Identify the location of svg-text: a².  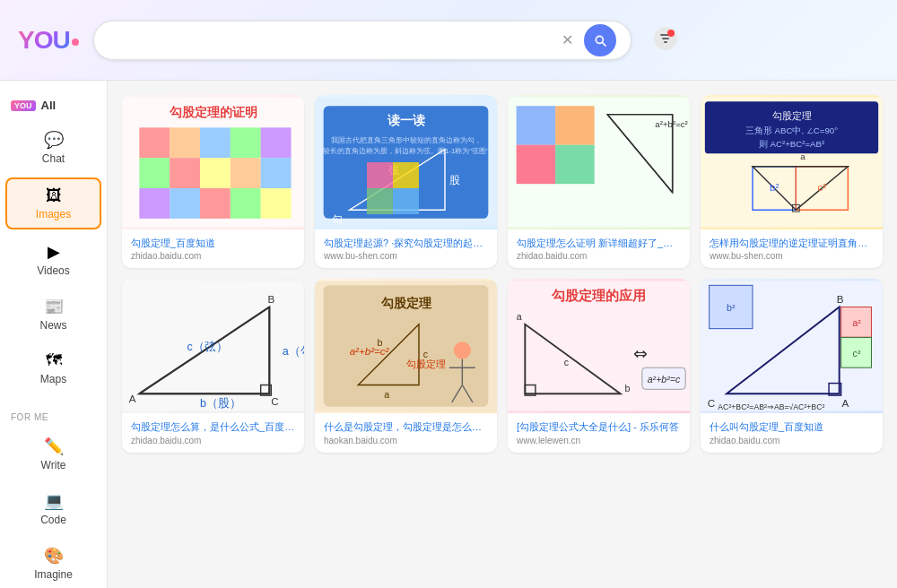
(857, 323).